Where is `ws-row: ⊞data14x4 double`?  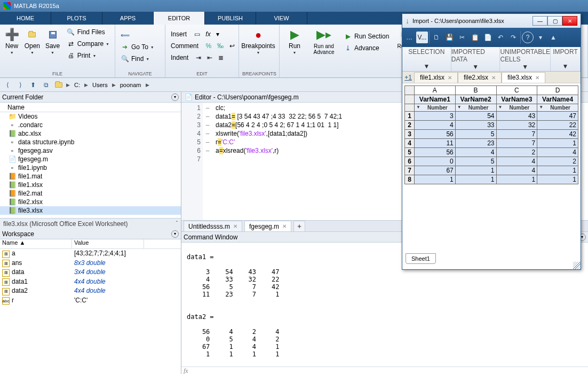
ws-row: ⊞data14x4 double is located at coordinates (91, 282).